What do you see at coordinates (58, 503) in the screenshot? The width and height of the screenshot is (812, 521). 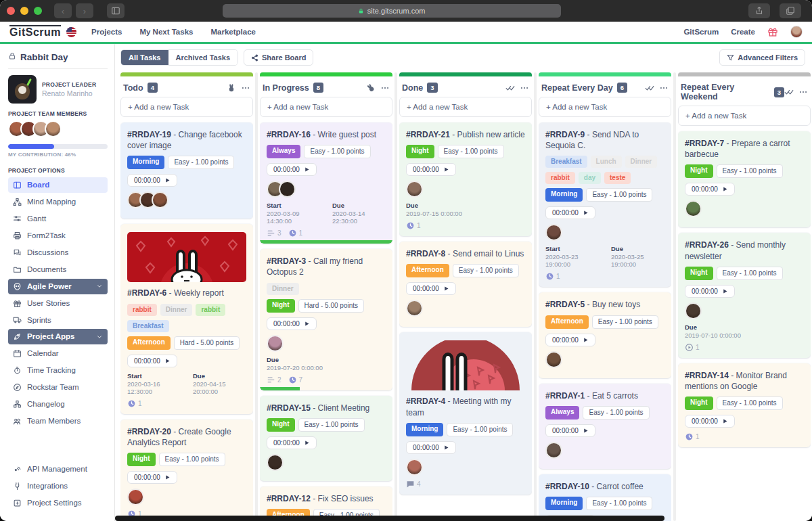 I see `sidebar-item-project-settings: Project Settings` at bounding box center [58, 503].